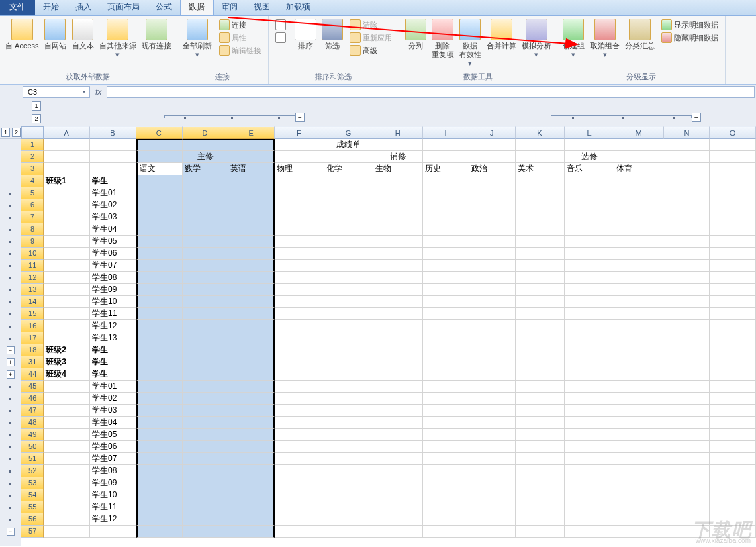 The width and height of the screenshot is (756, 547). Describe the element at coordinates (690, 38) in the screenshot. I see `hide-detail-button: 隐藏明细数据` at that location.